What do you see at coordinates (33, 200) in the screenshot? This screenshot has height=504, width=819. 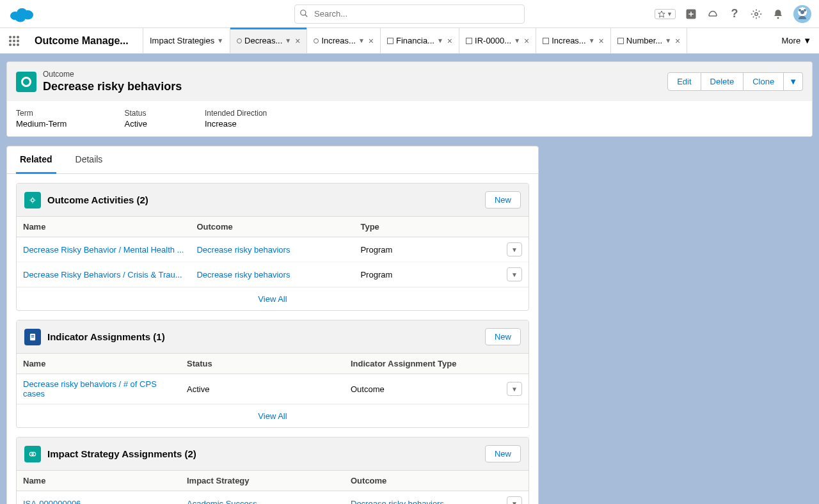 I see `outcome-activities-icon` at bounding box center [33, 200].